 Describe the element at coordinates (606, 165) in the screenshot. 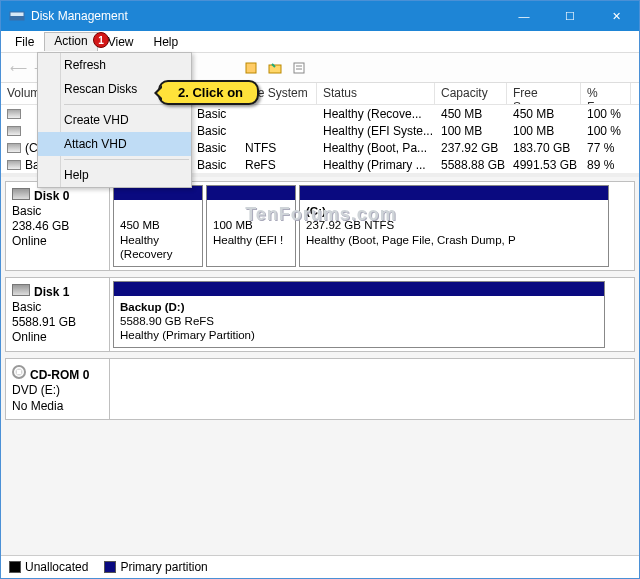

I see `volume-cell: 89 %` at that location.